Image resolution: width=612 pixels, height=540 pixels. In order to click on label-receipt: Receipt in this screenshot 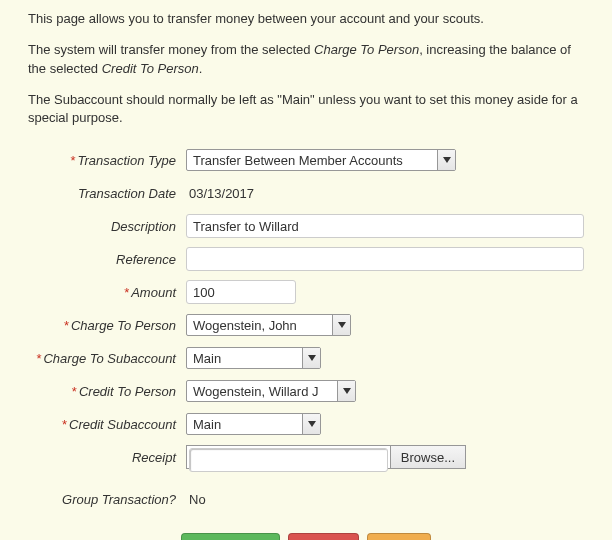, I will do `click(107, 458)`.